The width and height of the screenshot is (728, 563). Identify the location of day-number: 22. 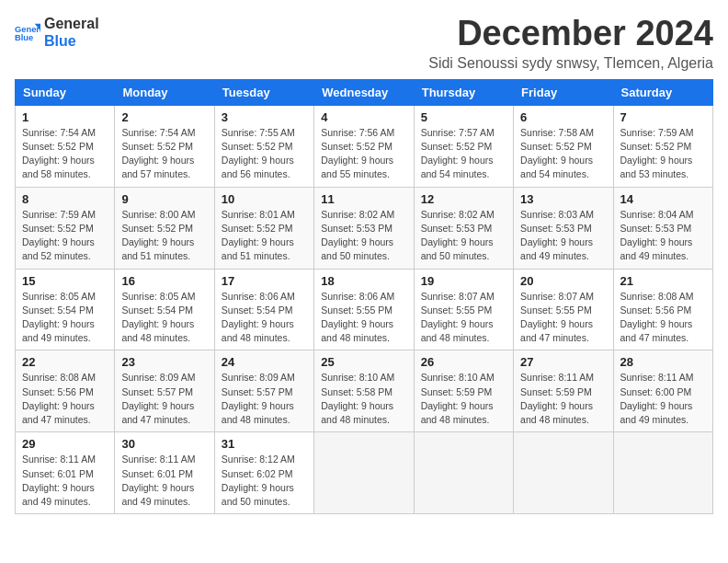
(64, 362).